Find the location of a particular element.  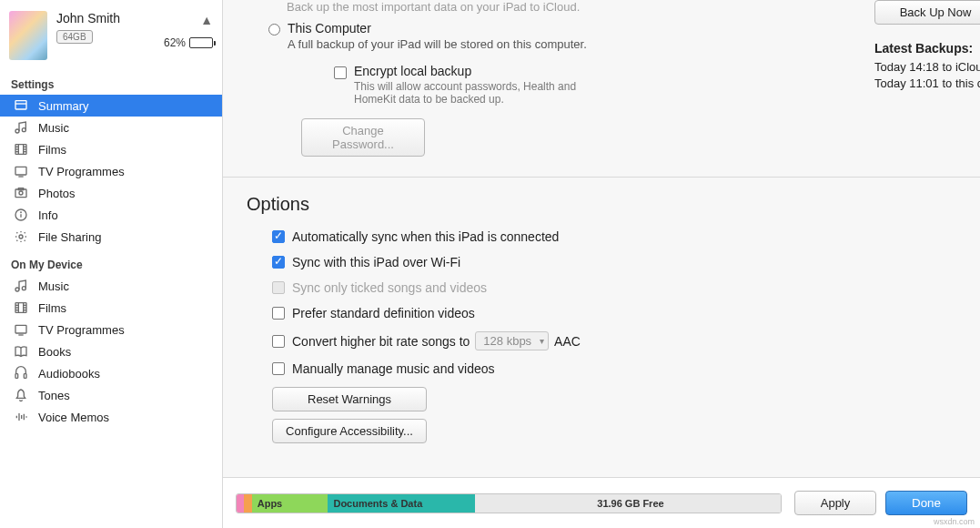

nav-item-label: Books is located at coordinates (55, 351).